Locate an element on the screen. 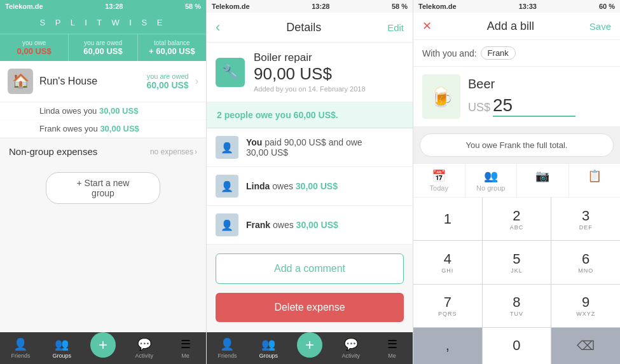 This screenshot has height=364, width=620. key-3: 3 DEF is located at coordinates (586, 219).